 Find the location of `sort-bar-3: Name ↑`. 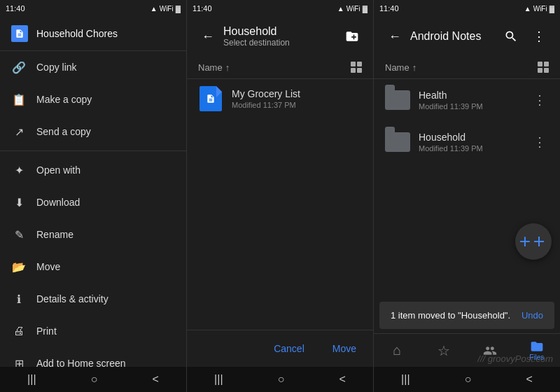

sort-bar-3: Name ↑ is located at coordinates (467, 67).